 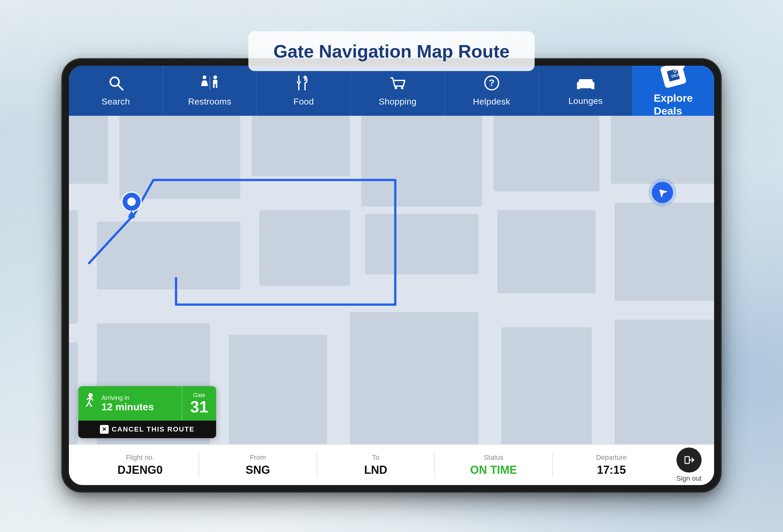 I want to click on nav-item-restrooms: Restrooms, so click(x=210, y=91).